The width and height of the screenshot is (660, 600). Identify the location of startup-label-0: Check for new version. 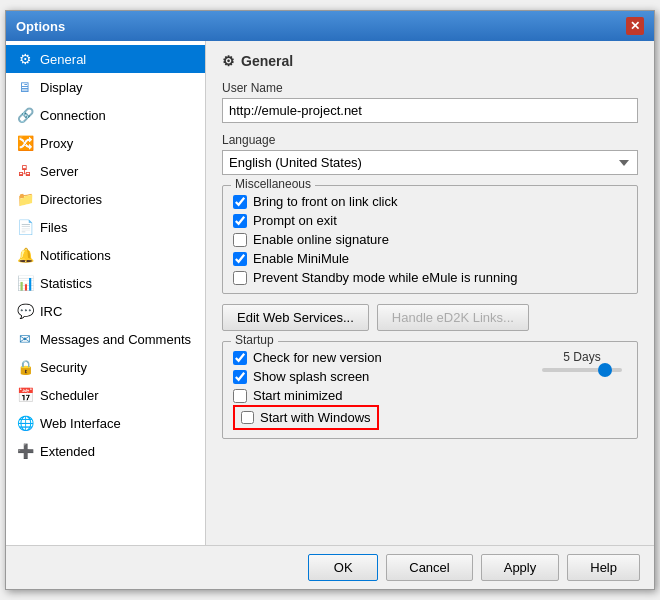
(318, 358).